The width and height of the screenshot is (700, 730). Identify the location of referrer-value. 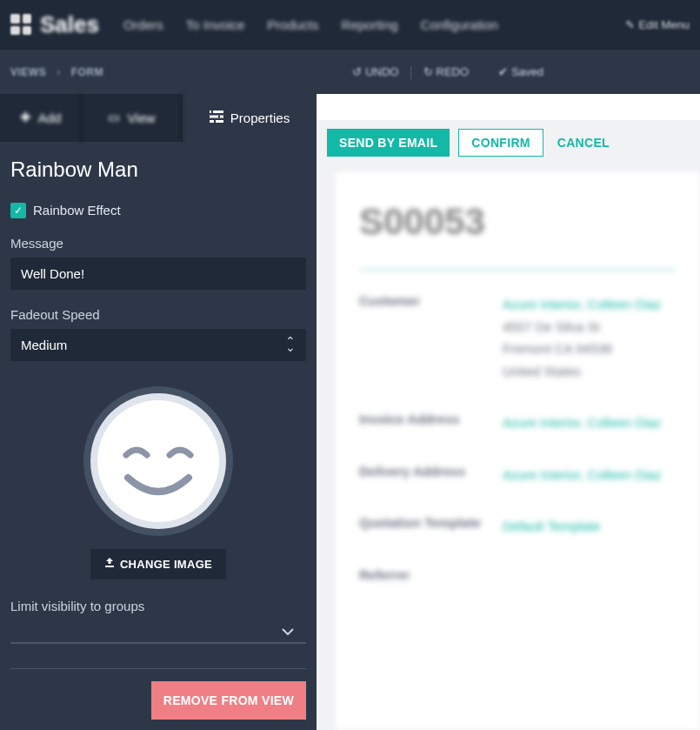
(590, 574).